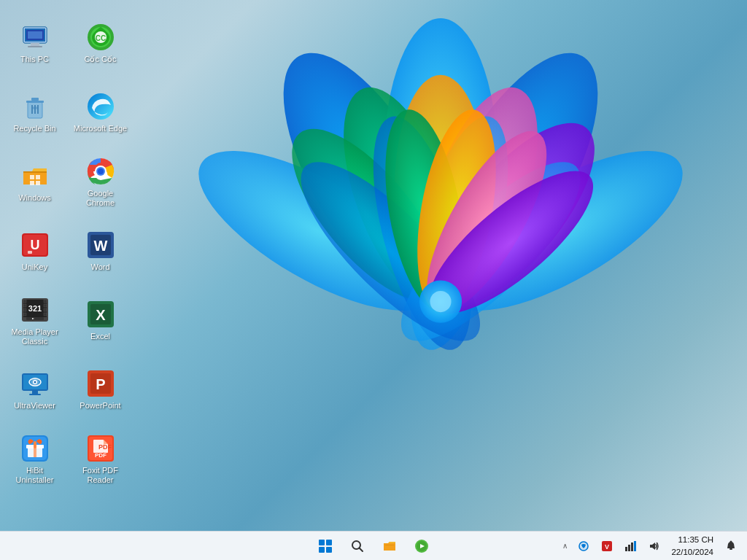 The height and width of the screenshot is (560, 747). What do you see at coordinates (101, 113) in the screenshot?
I see `desktop-icon-edge: Microsoft Edge` at bounding box center [101, 113].